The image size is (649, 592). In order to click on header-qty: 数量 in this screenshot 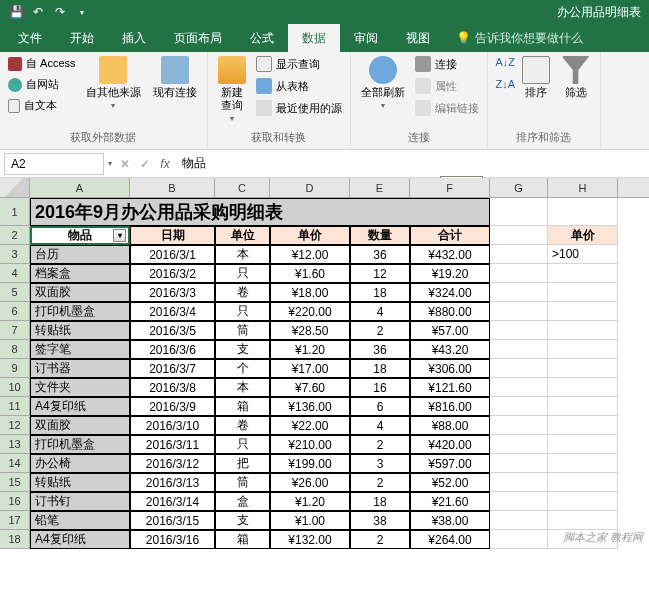, I will do `click(380, 236)`.